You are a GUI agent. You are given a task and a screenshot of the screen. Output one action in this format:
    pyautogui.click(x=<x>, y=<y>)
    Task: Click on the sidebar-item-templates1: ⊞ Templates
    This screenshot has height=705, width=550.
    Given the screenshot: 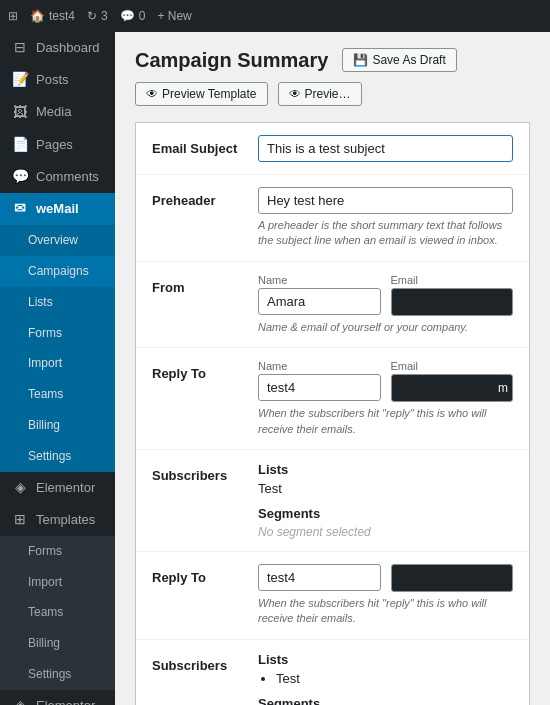 What is the action you would take?
    pyautogui.click(x=58, y=520)
    